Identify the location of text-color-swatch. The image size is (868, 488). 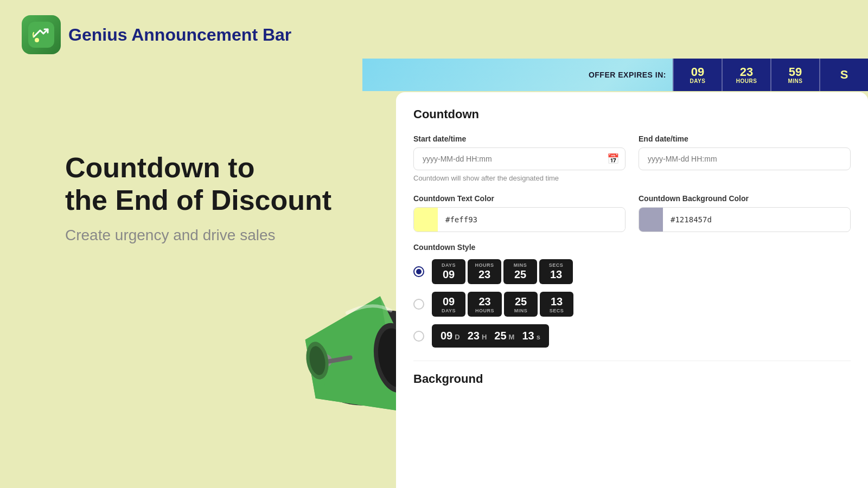
(426, 220).